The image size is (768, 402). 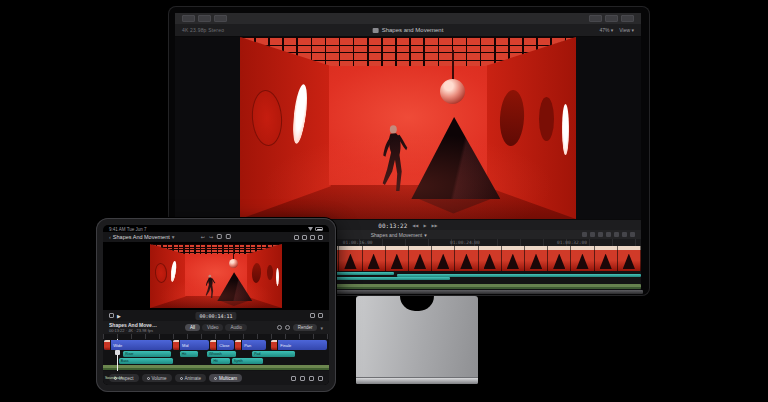 I want to click on browser-layout-button, so click(x=596, y=18).